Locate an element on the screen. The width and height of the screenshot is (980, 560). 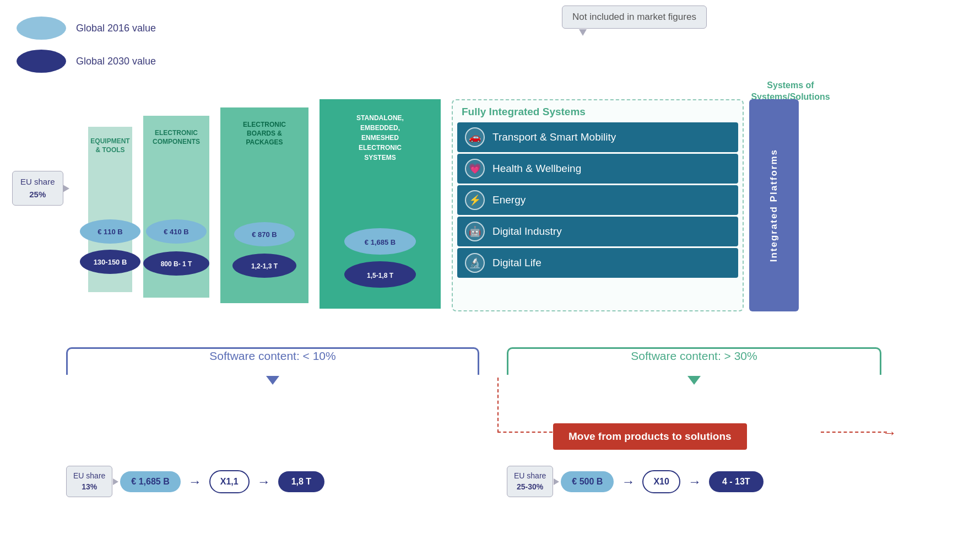
move-box: Move from products to solutions is located at coordinates (650, 437).